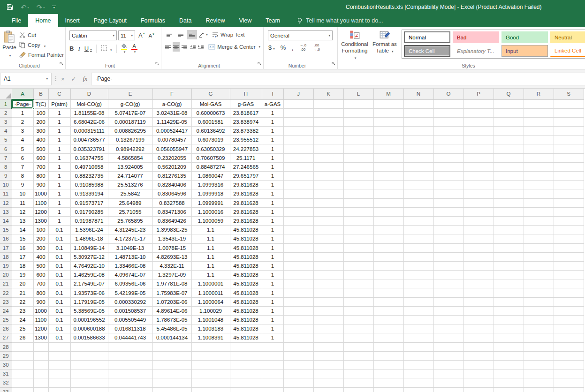  Describe the element at coordinates (509, 310) in the screenshot. I see `cell-Q24` at that location.